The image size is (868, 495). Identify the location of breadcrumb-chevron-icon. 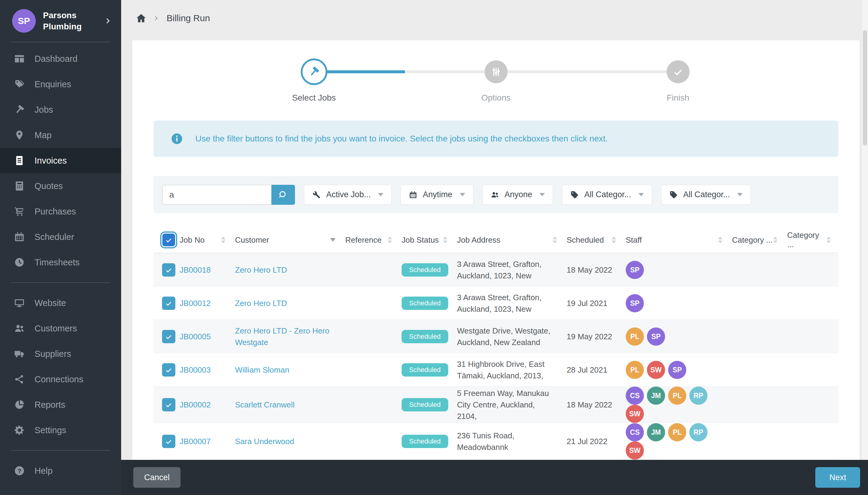
(157, 18).